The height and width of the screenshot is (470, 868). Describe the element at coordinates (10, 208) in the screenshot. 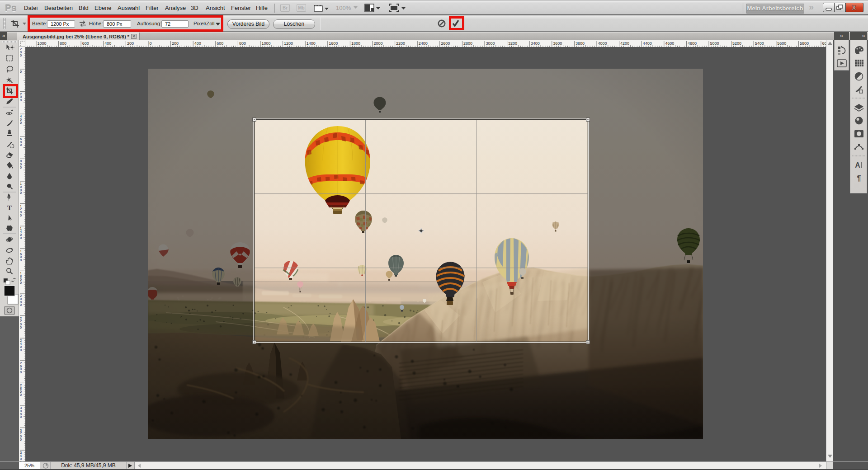

I see `svg-text: T` at that location.